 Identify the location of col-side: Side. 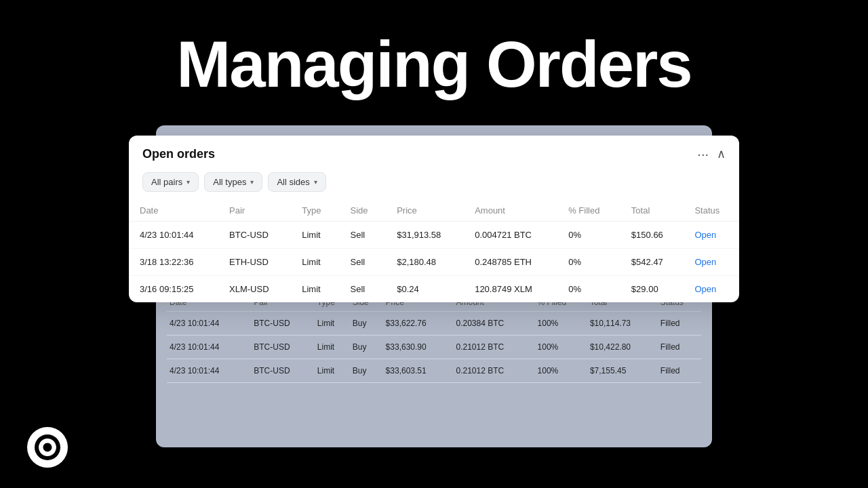
(363, 211).